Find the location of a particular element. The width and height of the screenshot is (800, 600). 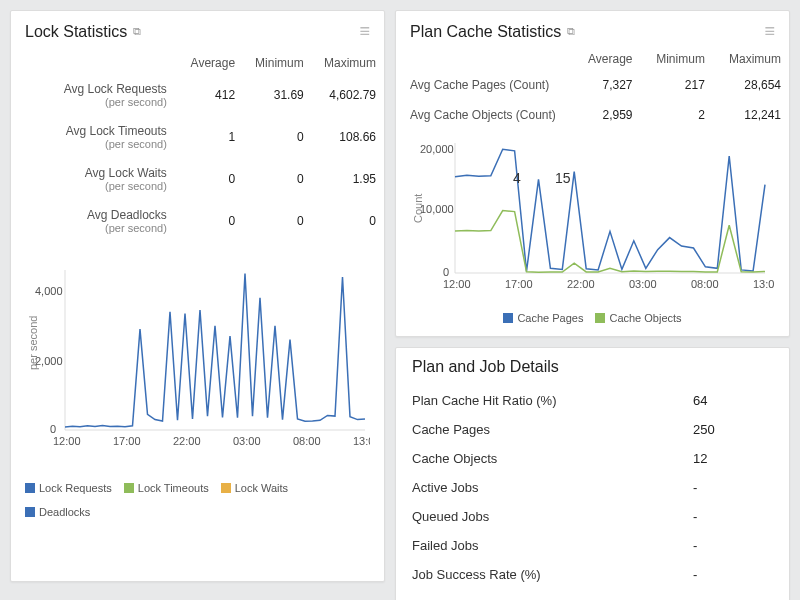

legend-deadlocks: Deadlocks is located at coordinates (64, 512).